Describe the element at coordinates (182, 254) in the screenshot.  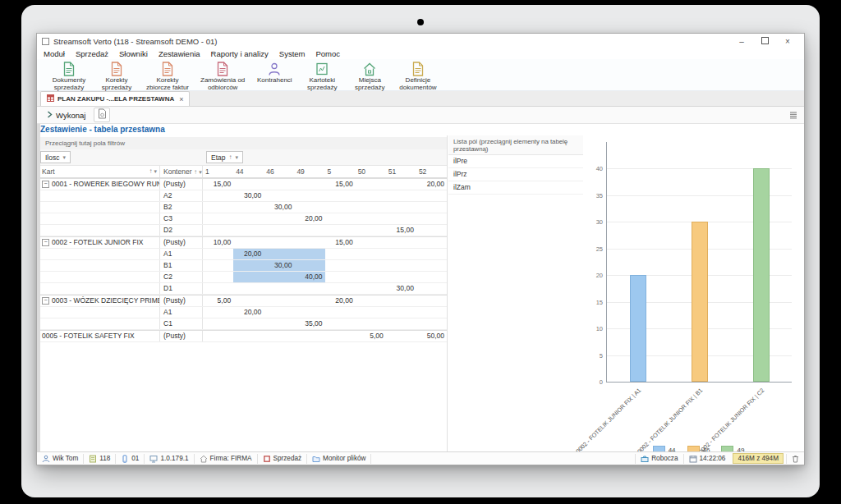
I see `kontener-label: A1` at that location.